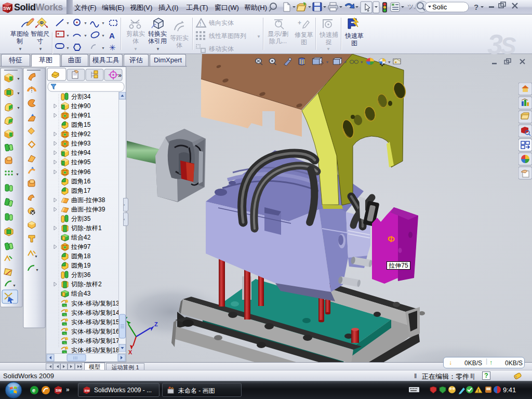 This screenshot has height=399, width=532. Describe the element at coordinates (156, 324) in the screenshot. I see `svg-text: Z` at that location.